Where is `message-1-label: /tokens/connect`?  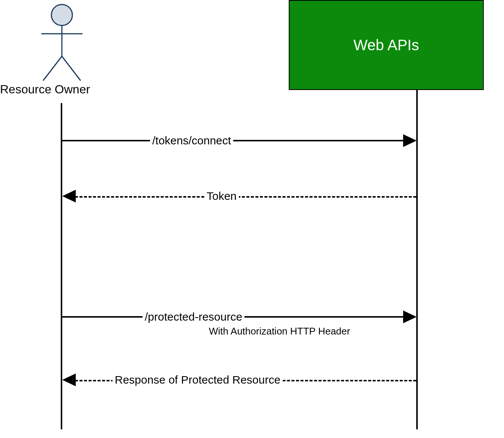
message-1-label: /tokens/connect is located at coordinates (192, 141).